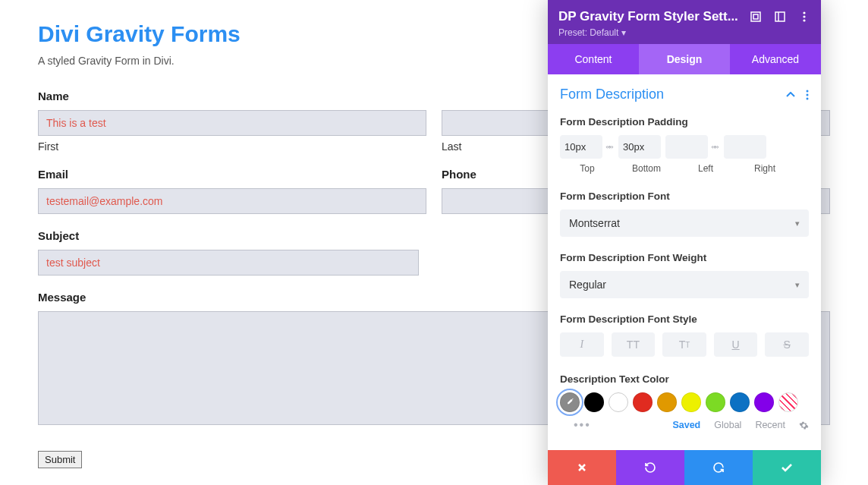 This screenshot has width=868, height=485. Describe the element at coordinates (60, 460) in the screenshot. I see `submit-button: Submit` at that location.